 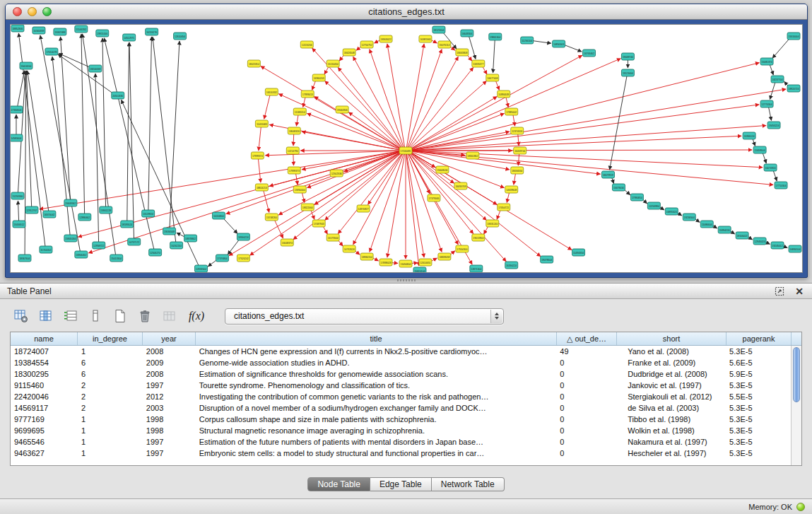 I want to click on graph-node-label: 18125304, so click(x=439, y=30).